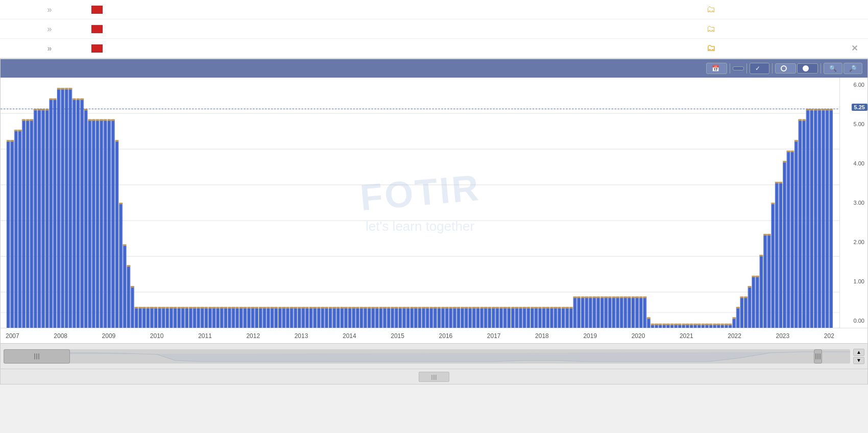 The height and width of the screenshot is (433, 868). What do you see at coordinates (854, 203) in the screenshot?
I see `y-axis: 6.00 5.00 4.00 3.00 2.00 1.00 0.00 5.25` at bounding box center [854, 203].